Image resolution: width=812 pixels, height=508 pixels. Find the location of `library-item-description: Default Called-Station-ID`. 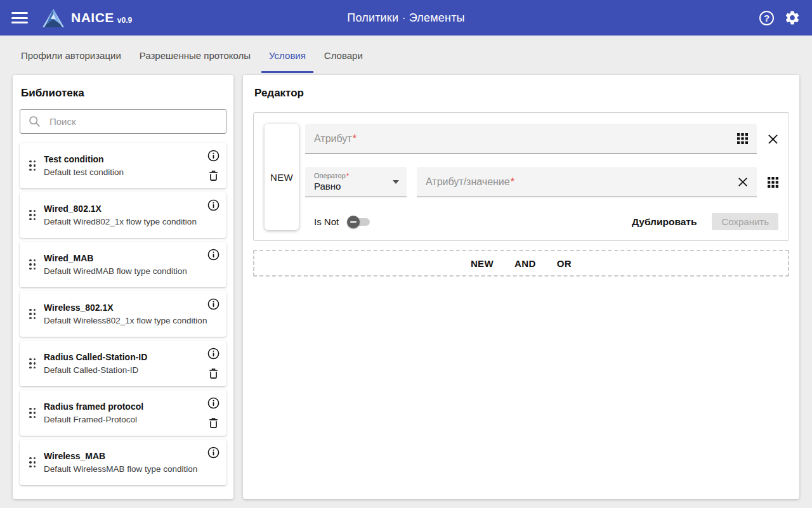

library-item-description: Default Called-Station-ID is located at coordinates (126, 370).